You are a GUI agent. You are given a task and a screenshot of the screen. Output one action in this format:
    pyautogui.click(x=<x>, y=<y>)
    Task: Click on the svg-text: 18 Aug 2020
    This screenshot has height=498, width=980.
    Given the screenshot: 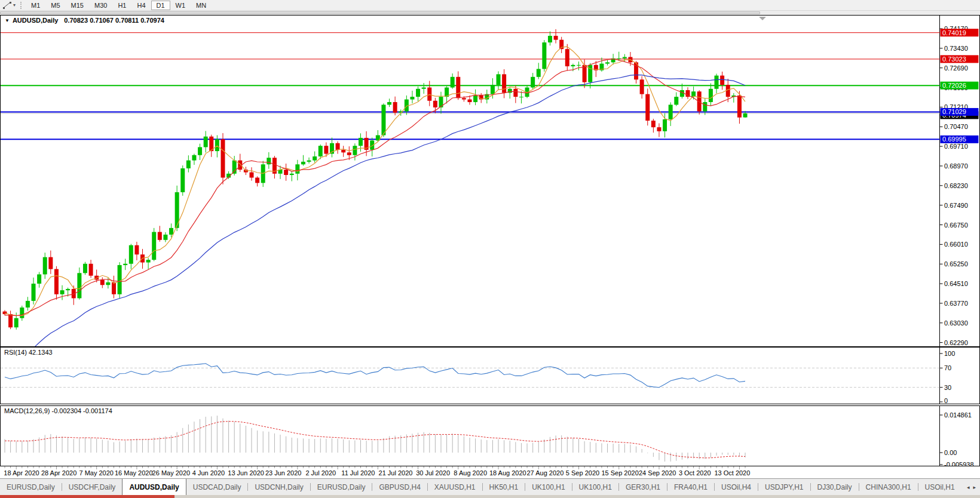 What is the action you would take?
    pyautogui.click(x=508, y=473)
    